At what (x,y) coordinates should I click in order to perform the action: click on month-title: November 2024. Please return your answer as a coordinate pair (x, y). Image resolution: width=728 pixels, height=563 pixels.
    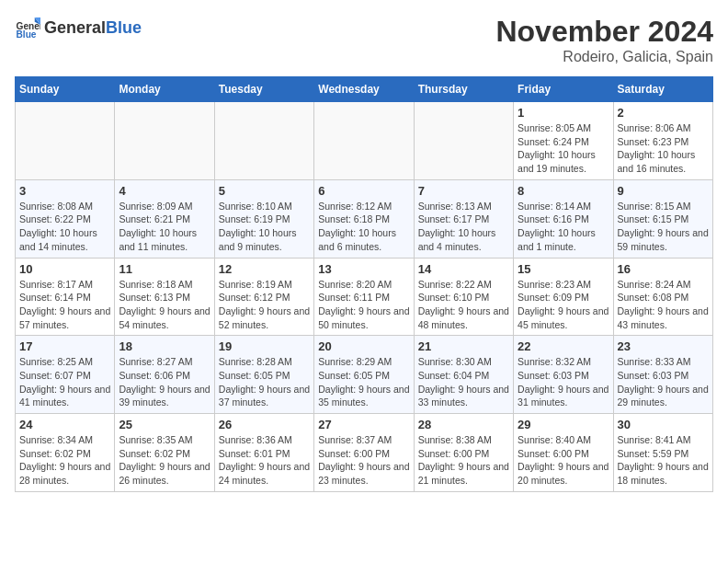
    Looking at the image, I should click on (605, 31).